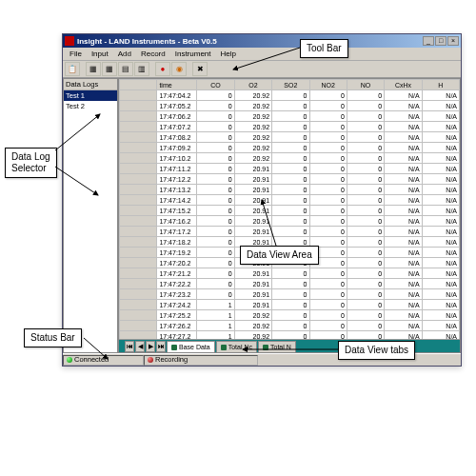 The height and width of the screenshot is (476, 476). I want to click on table-row: 17:47:09.2020.92000N/AN/A, so click(289, 149).